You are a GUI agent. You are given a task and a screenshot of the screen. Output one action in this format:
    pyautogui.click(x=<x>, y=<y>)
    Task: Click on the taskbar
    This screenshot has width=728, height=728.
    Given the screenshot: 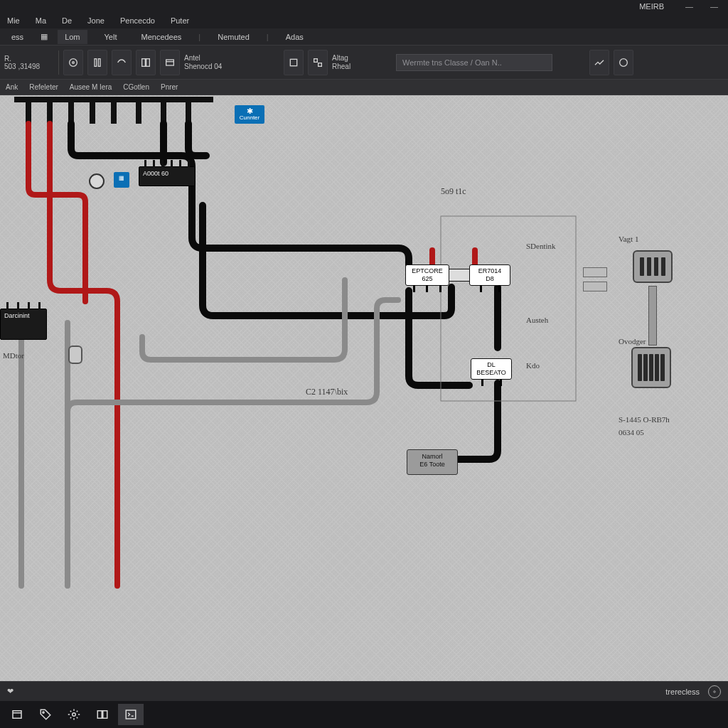 What is the action you would take?
    pyautogui.click(x=364, y=714)
    